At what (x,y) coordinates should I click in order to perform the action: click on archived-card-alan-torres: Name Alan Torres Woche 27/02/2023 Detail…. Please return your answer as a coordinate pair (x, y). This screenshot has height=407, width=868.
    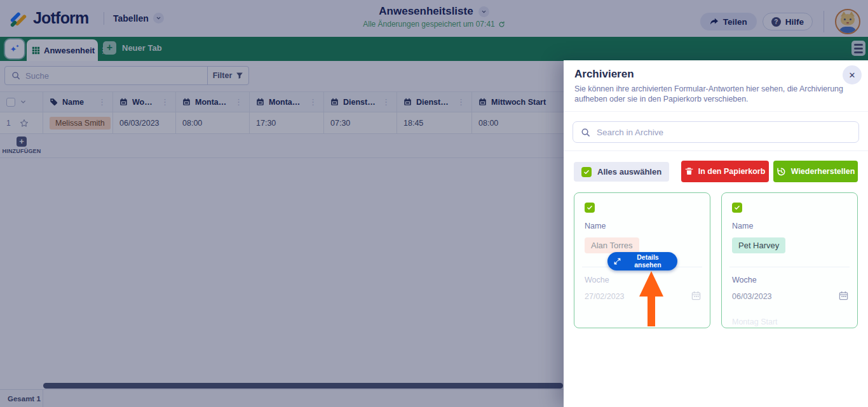
    Looking at the image, I should click on (642, 260).